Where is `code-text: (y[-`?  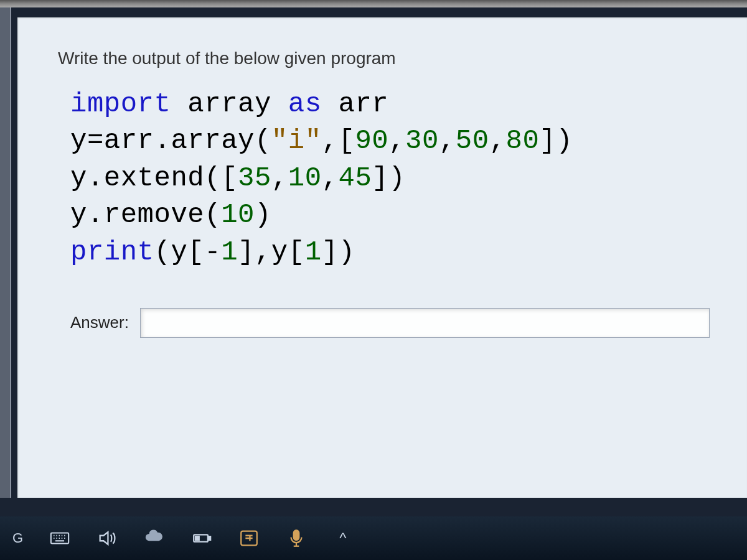
code-text: (y[- is located at coordinates (188, 252).